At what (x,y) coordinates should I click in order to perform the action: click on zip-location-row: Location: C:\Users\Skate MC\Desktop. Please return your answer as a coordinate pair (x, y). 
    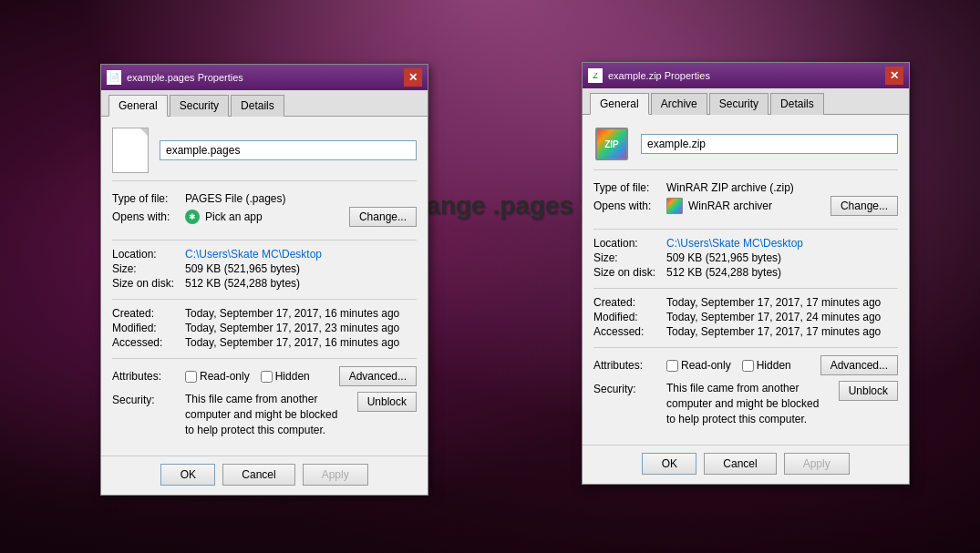
    Looking at the image, I should click on (746, 243).